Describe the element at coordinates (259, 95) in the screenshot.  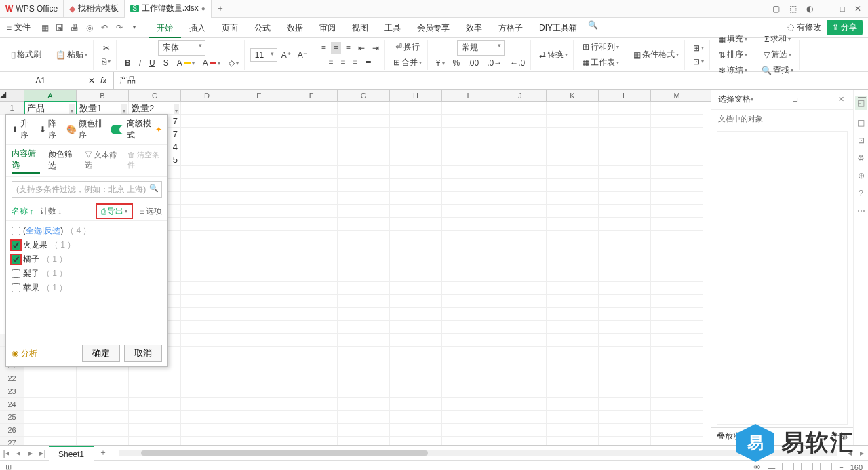
I see `col-header-e: E` at that location.